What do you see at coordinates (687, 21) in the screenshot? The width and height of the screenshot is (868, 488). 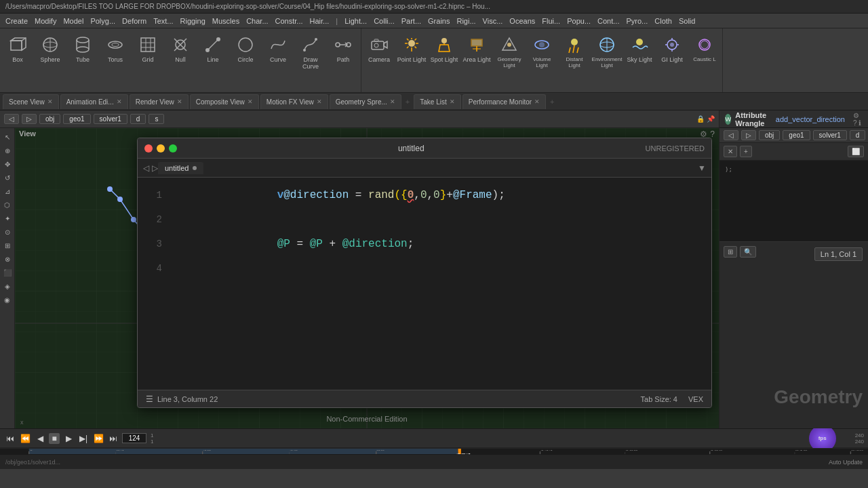 I see `menu-solid: Solid` at bounding box center [687, 21].